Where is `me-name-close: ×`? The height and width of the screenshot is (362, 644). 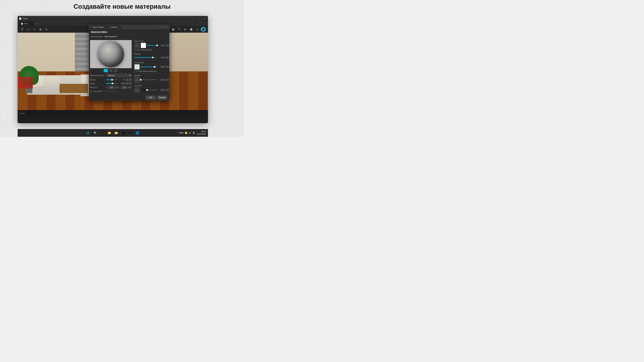 me-name-close: × is located at coordinates (166, 36).